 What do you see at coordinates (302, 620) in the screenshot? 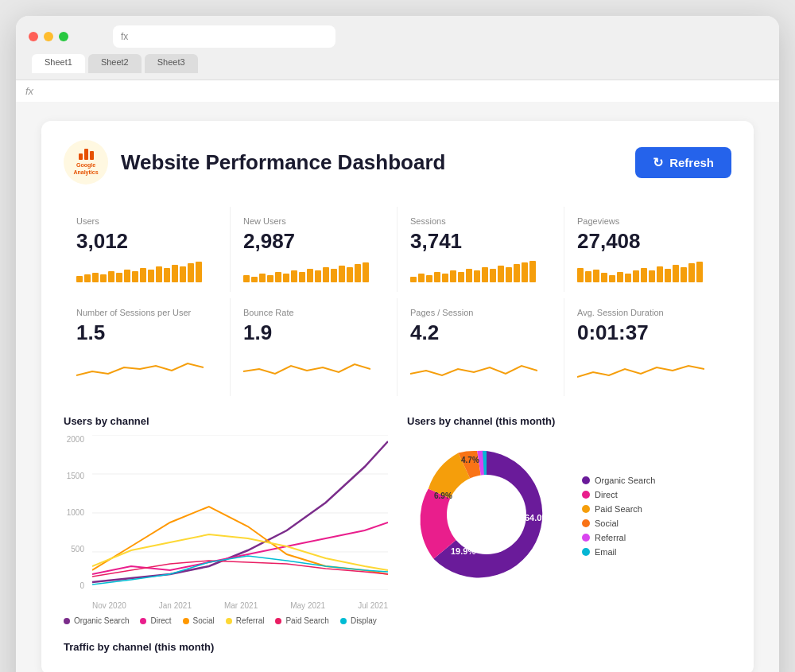
I see `legend-paid-search: Paid Search` at bounding box center [302, 620].